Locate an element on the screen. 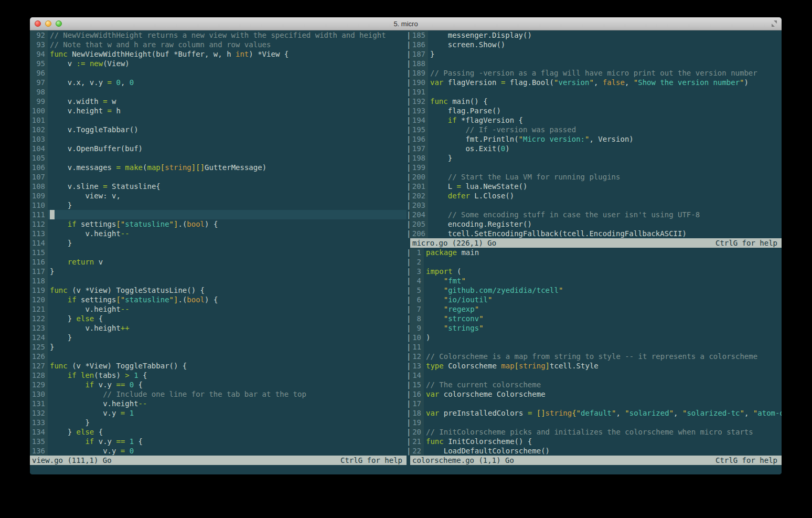 This screenshot has height=518, width=812. code-line: 123 v.height++ is located at coordinates (218, 328).